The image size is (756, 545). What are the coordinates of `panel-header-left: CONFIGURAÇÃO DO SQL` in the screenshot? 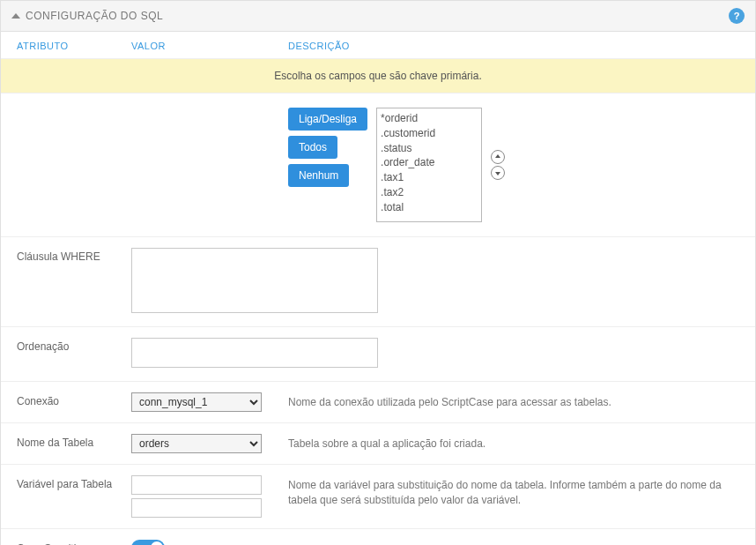 It's located at (87, 16).